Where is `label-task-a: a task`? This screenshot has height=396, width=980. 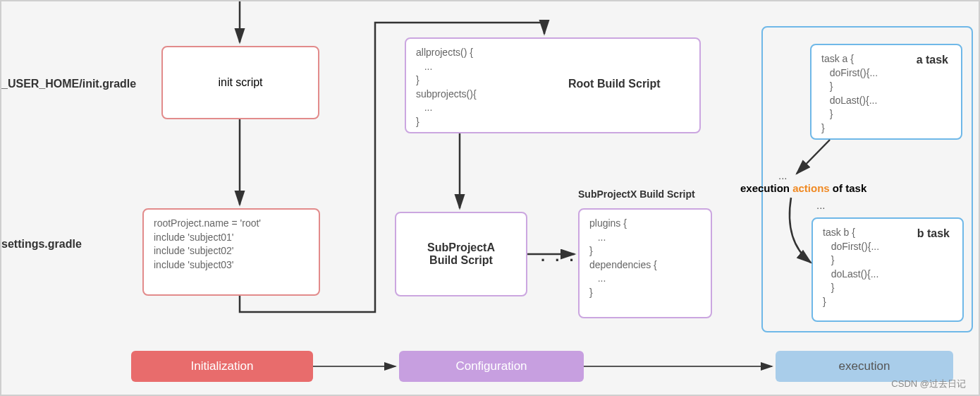 label-task-a: a task is located at coordinates (932, 60).